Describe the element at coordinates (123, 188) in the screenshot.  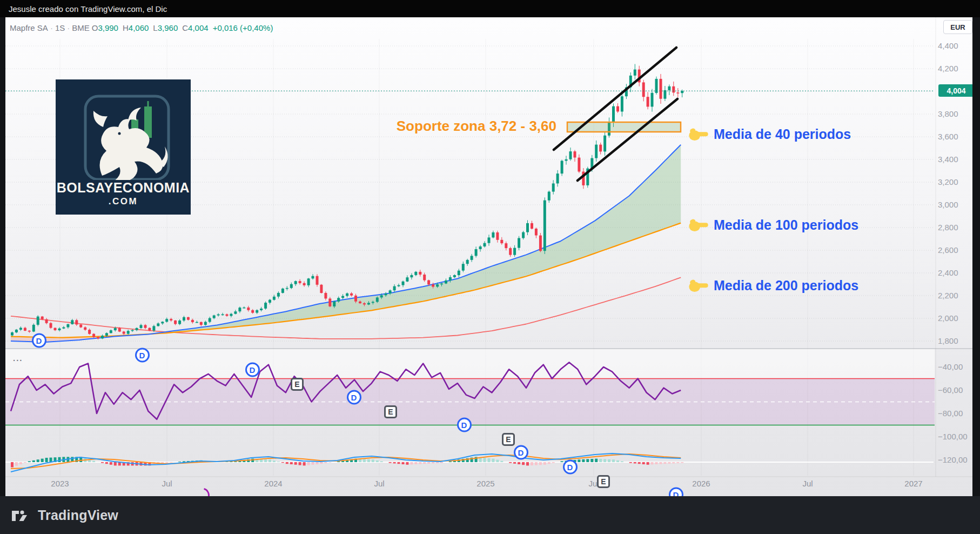
I see `logo-text: BOLSAYECONOMIA` at that location.